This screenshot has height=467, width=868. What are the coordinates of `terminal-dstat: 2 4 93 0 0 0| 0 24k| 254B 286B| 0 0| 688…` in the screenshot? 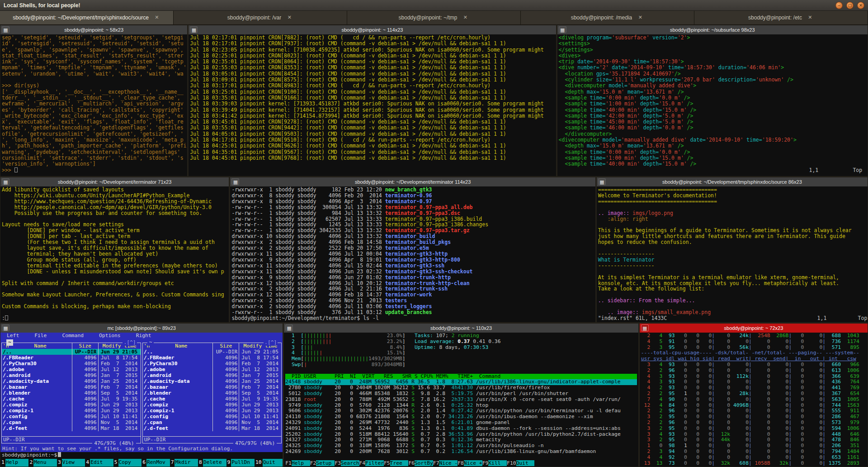 It's located at (754, 400).